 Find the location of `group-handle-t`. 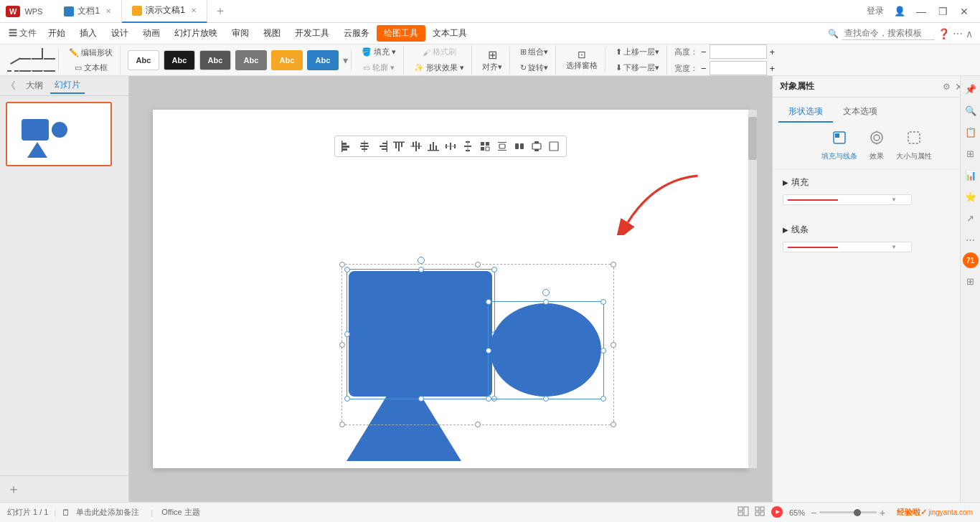

group-handle-t is located at coordinates (478, 265).